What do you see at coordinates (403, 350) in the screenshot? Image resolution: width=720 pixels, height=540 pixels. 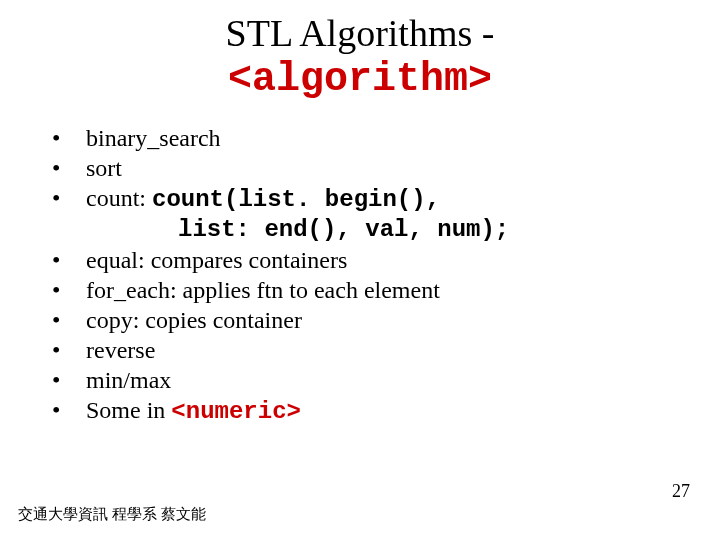 I see `bullet-text: reverse` at bounding box center [403, 350].